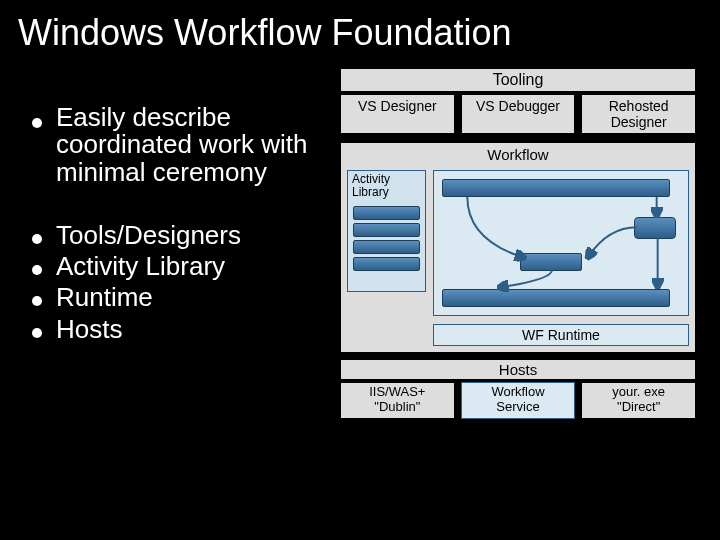 Image resolution: width=720 pixels, height=540 pixels. Describe the element at coordinates (193, 145) in the screenshot. I see `bullet-primary-text: Easily describe coordinated work with mi…` at that location.